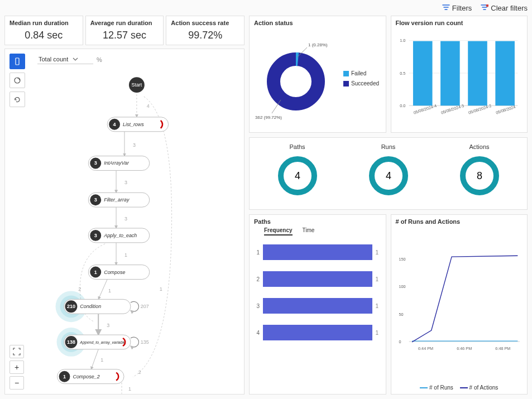  Describe the element at coordinates (318, 222) in the screenshot. I see `paths-title: Paths` at that location.